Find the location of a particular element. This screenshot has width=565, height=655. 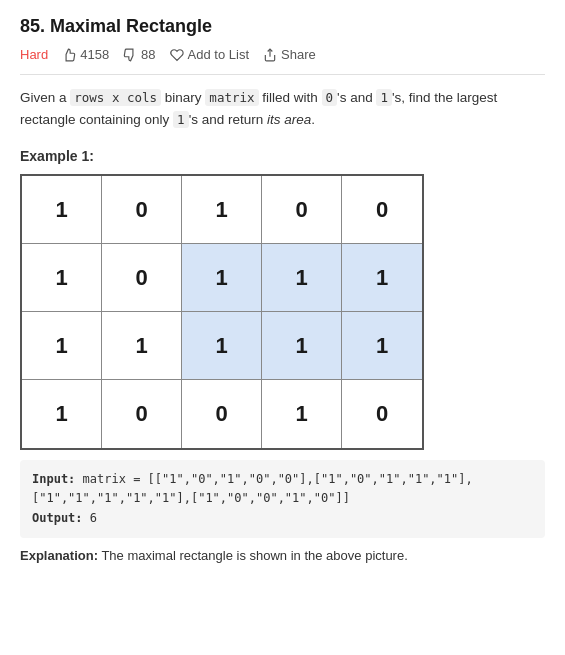

downvote-item: 88 is located at coordinates (139, 54).